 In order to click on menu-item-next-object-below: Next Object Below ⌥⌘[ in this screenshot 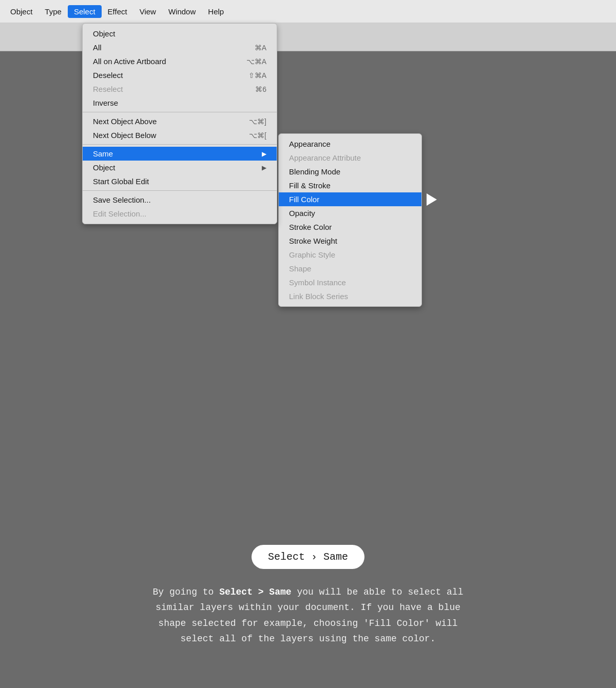, I will do `click(180, 135)`.